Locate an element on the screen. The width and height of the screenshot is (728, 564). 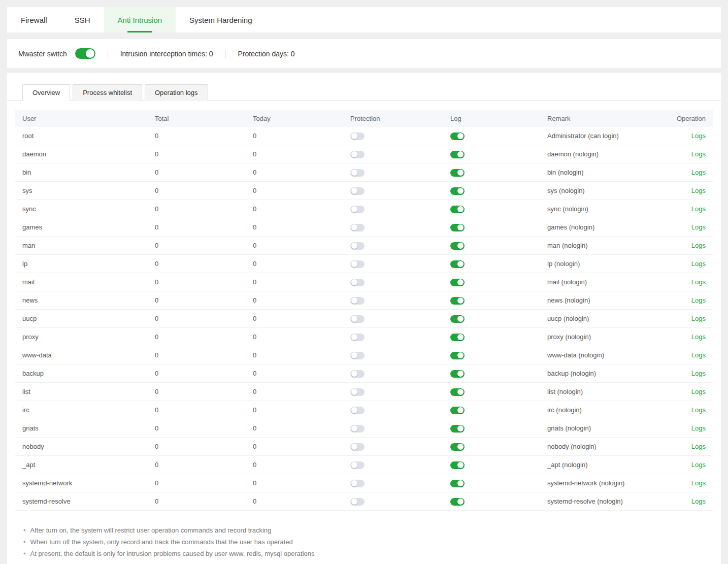
user-cell: www-data is located at coordinates (81, 355).